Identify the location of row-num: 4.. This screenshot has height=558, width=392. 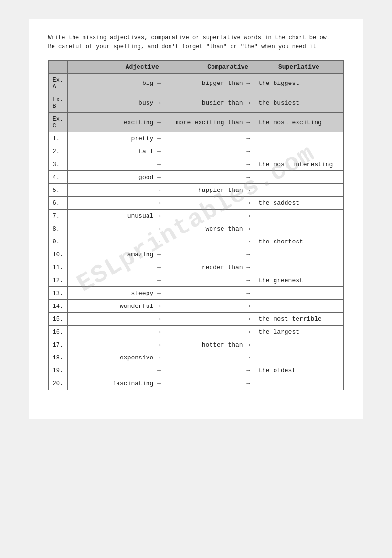
(58, 178).